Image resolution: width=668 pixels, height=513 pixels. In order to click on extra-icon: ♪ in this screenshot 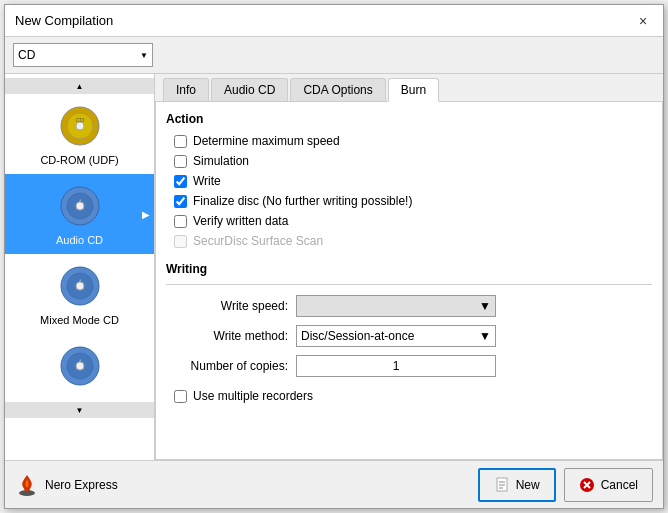, I will do `click(80, 366)`.